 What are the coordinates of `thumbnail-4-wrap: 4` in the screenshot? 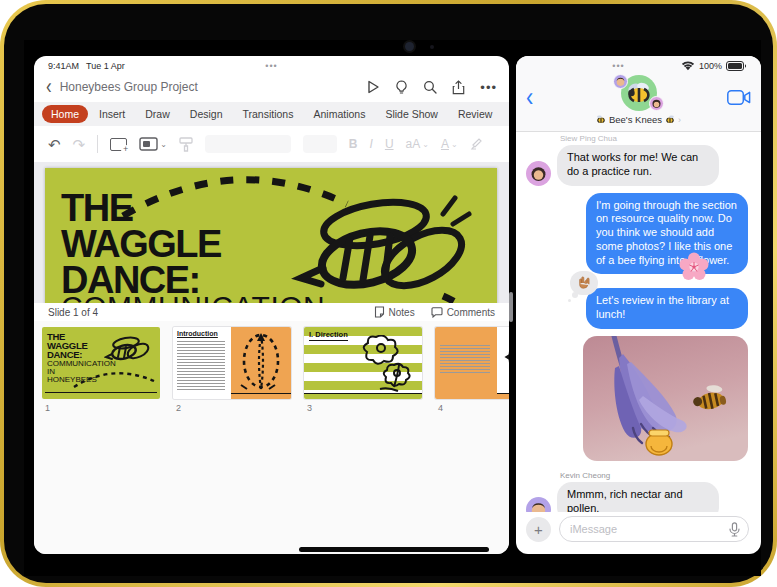 It's located at (472, 440).